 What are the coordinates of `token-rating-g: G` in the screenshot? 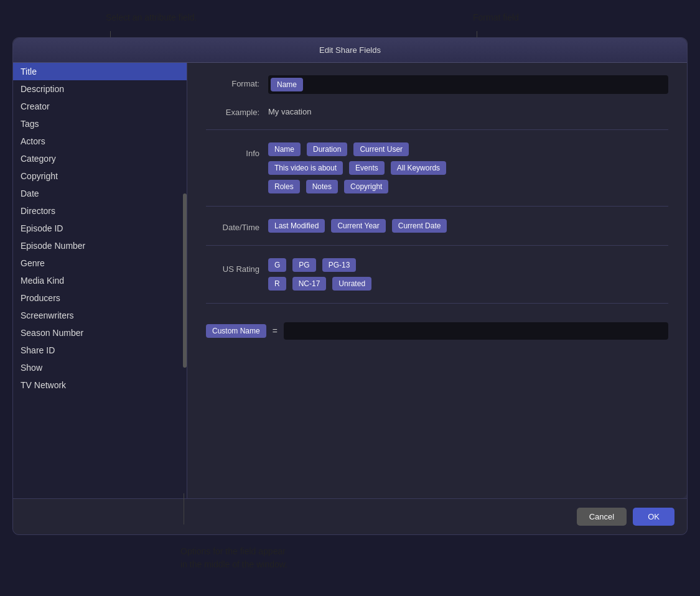 It's located at (278, 265).